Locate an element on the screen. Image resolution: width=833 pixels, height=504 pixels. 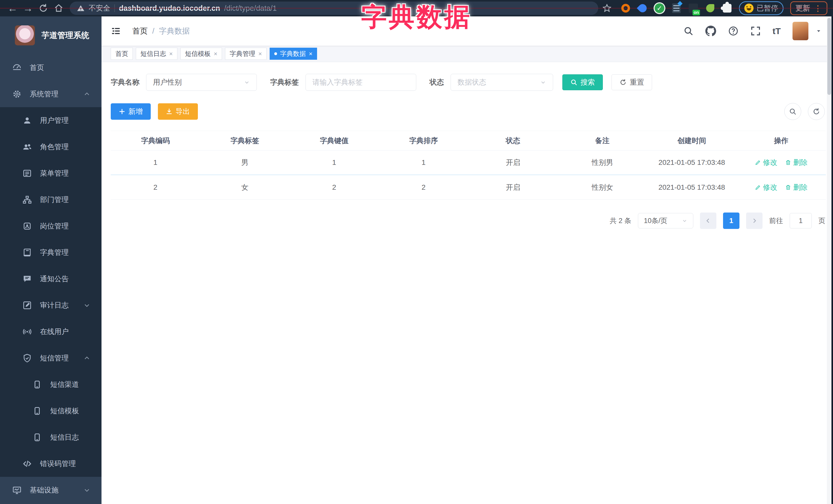
sidebar-item-post-mgmt: 岗位管理 is located at coordinates (51, 226).